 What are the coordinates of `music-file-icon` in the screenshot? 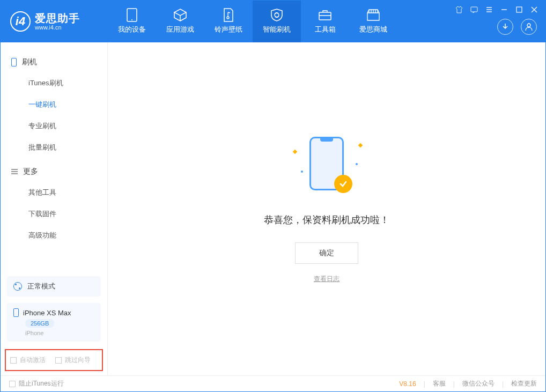 It's located at (228, 15).